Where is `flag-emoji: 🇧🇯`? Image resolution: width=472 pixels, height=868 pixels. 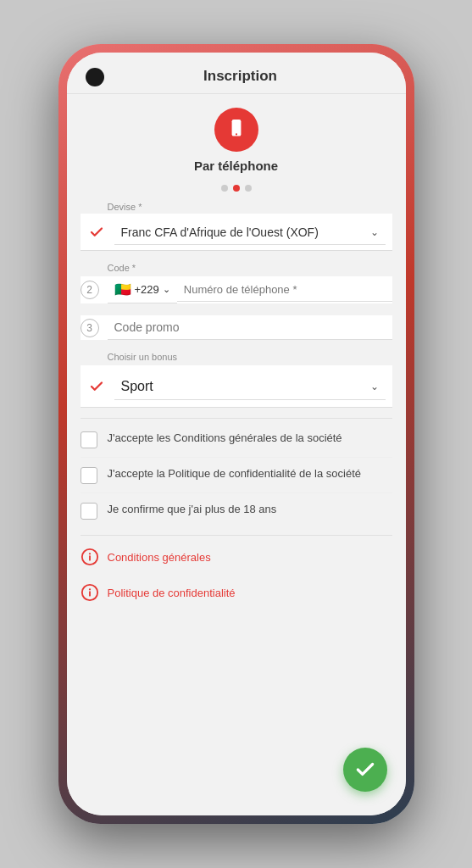 flag-emoji: 🇧🇯 is located at coordinates (123, 290).